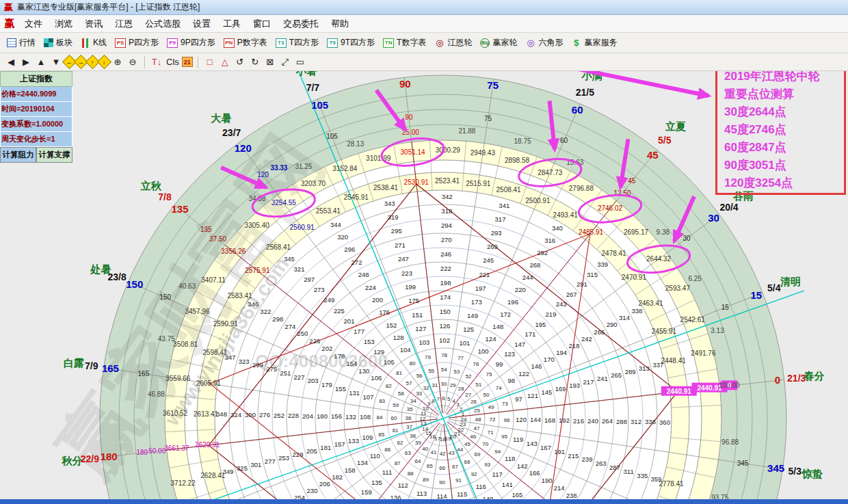 This screenshot has width=848, height=504. What do you see at coordinates (163, 24) in the screenshot?
I see `menu-item-4: 公式选股` at bounding box center [163, 24].